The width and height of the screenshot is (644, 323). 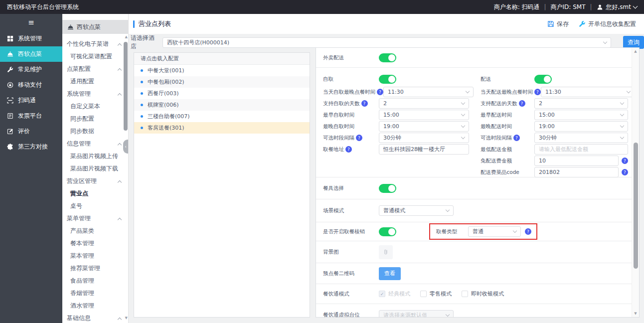 What do you see at coordinates (222, 71) in the screenshot?
I see `outlet-item-001: 中餐大堂(001)` at bounding box center [222, 71].